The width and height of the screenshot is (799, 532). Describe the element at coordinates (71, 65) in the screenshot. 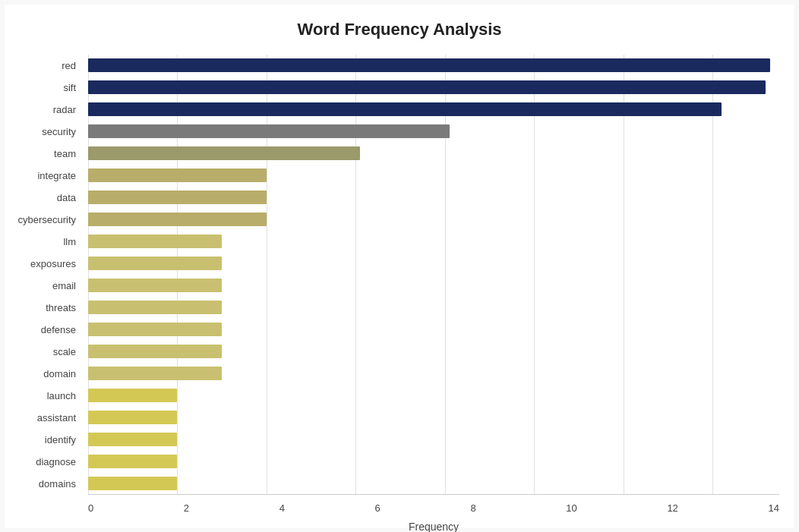

I see `y-label: red` at that location.